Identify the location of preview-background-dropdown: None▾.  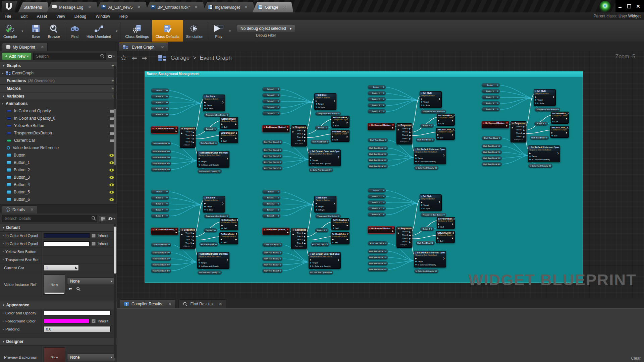
(91, 357).